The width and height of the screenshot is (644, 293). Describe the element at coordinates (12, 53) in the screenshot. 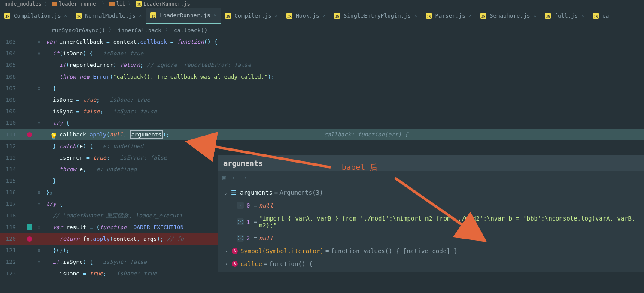

I see `line-number: 104` at that location.